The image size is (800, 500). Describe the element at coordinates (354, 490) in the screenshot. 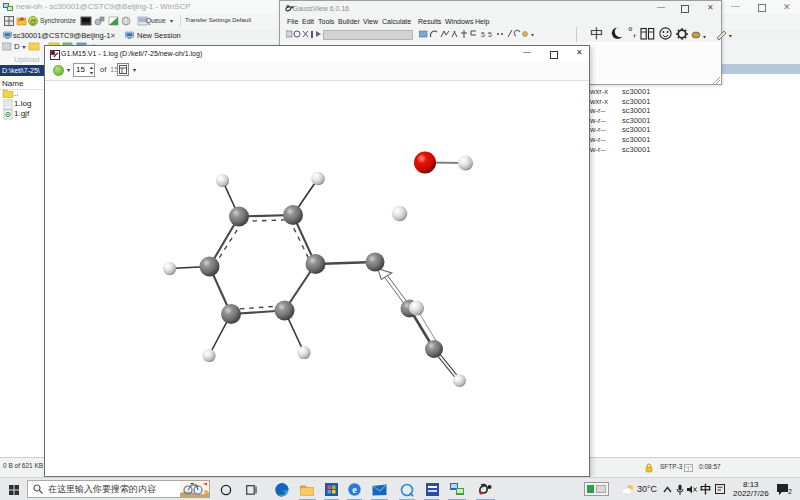

I see `svg-text: e` at that location.